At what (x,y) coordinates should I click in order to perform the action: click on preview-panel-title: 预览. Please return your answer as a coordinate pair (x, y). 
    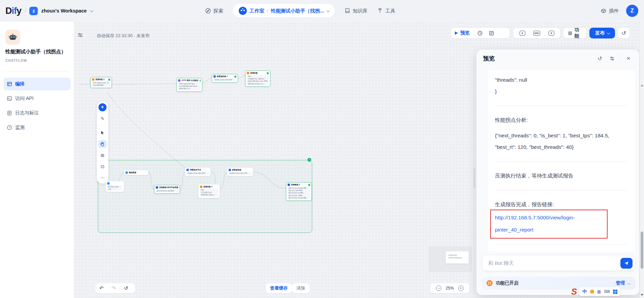
    Looking at the image, I should click on (489, 59).